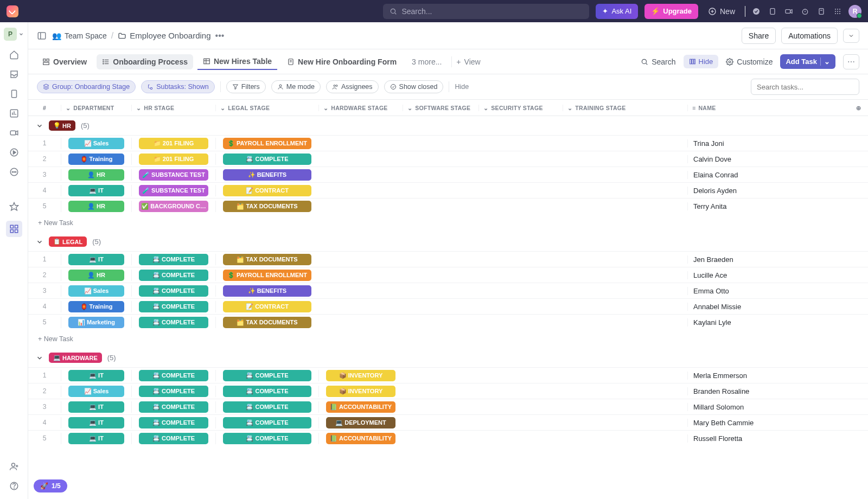  Describe the element at coordinates (749, 62) in the screenshot. I see `customize-button: Customize` at that location.